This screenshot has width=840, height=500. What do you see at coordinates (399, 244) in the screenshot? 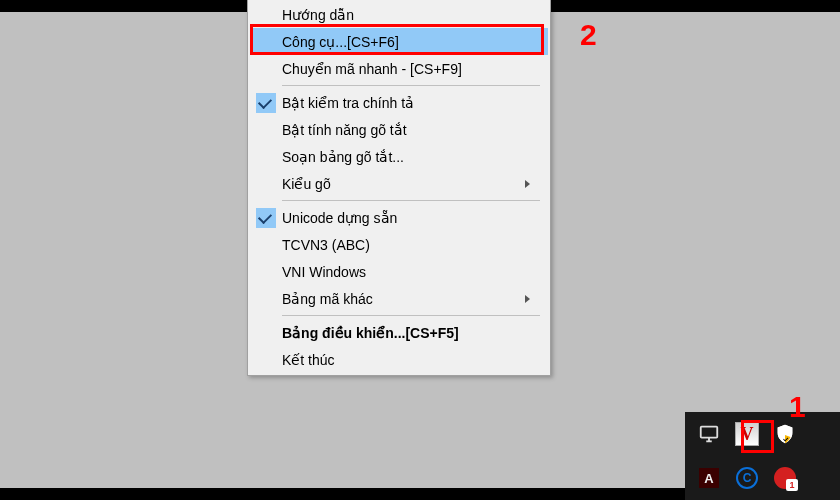
I see `menu-item-tcvn3: TCVN3 (ABC)` at bounding box center [399, 244].